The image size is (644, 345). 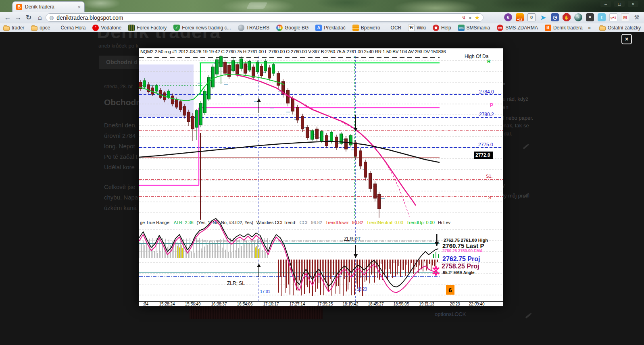 What do you see at coordinates (474, 28) in the screenshot?
I see `bookmark-item: smsSMSmania` at bounding box center [474, 28].